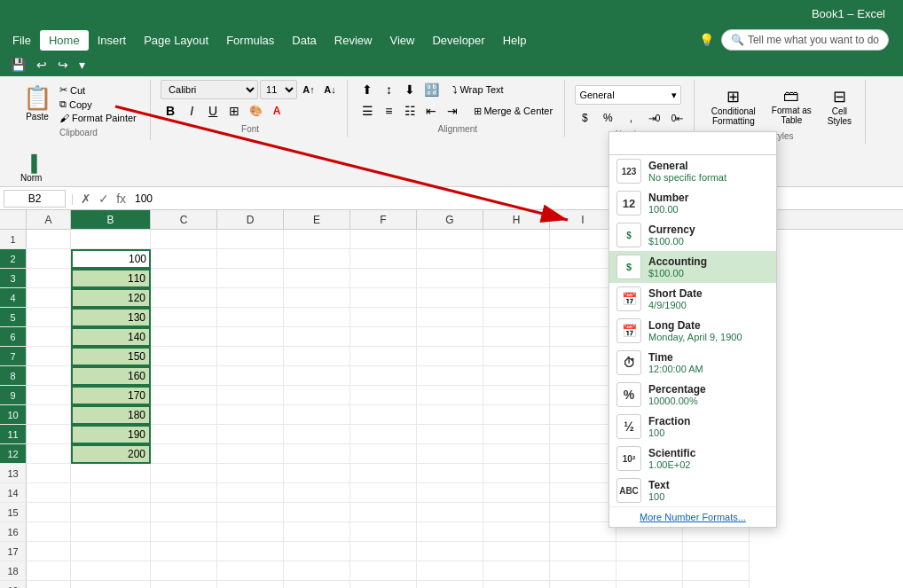 Image resolution: width=903 pixels, height=588 pixels. Describe the element at coordinates (111, 259) in the screenshot. I see `cell-b2: 100` at that location.